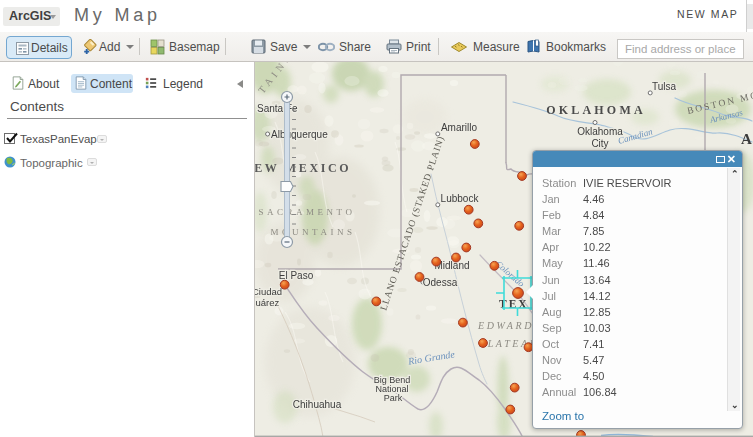  What do you see at coordinates (664, 86) in the screenshot?
I see `svg-text: Tulsa` at bounding box center [664, 86].